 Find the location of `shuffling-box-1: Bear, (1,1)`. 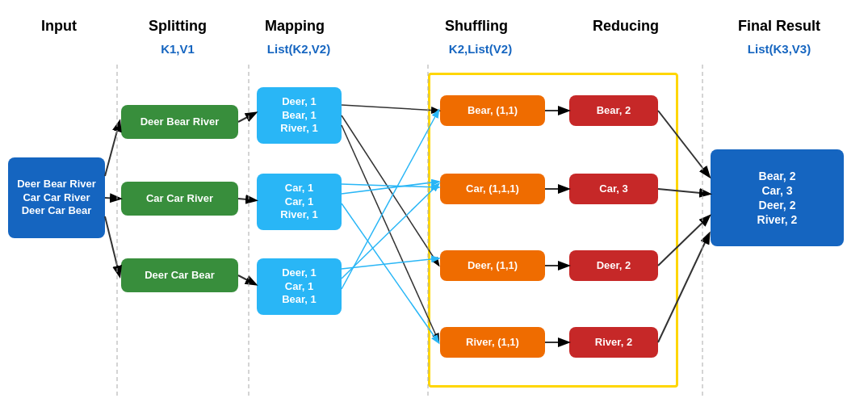

shuffling-box-1: Bear, (1,1) is located at coordinates (493, 111).